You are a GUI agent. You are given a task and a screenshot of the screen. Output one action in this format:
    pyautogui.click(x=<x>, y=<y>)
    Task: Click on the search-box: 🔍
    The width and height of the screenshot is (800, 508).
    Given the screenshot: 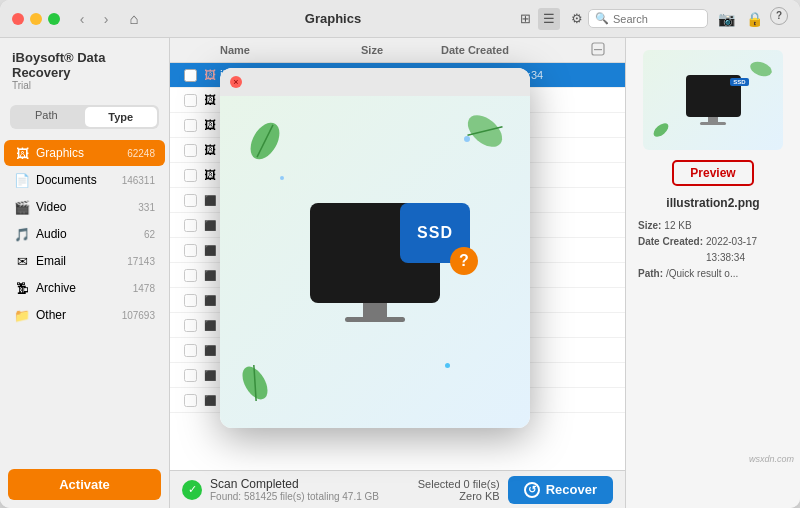 What is the action you would take?
    pyautogui.click(x=648, y=18)
    